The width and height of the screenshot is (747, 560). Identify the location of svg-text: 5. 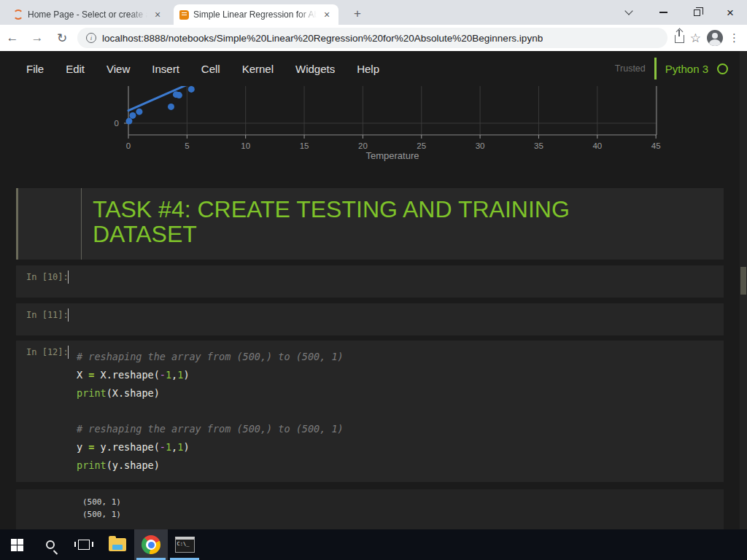
(187, 146).